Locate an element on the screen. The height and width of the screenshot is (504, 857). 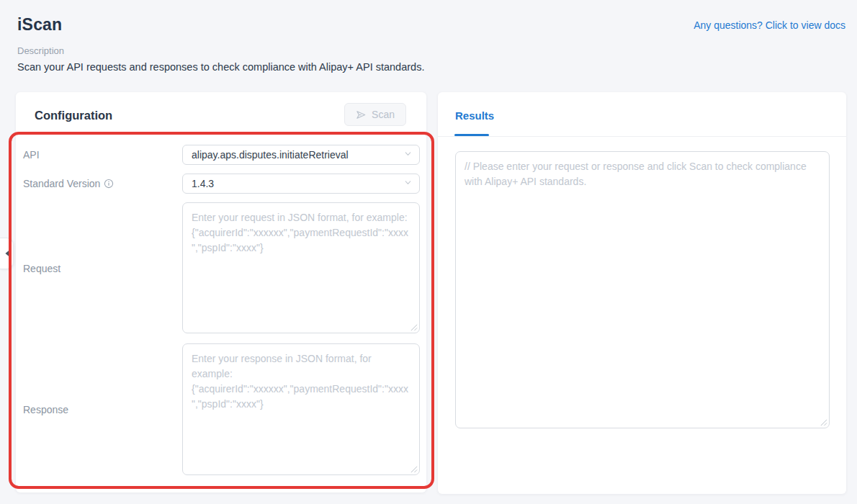
description-label: Description is located at coordinates (40, 50).